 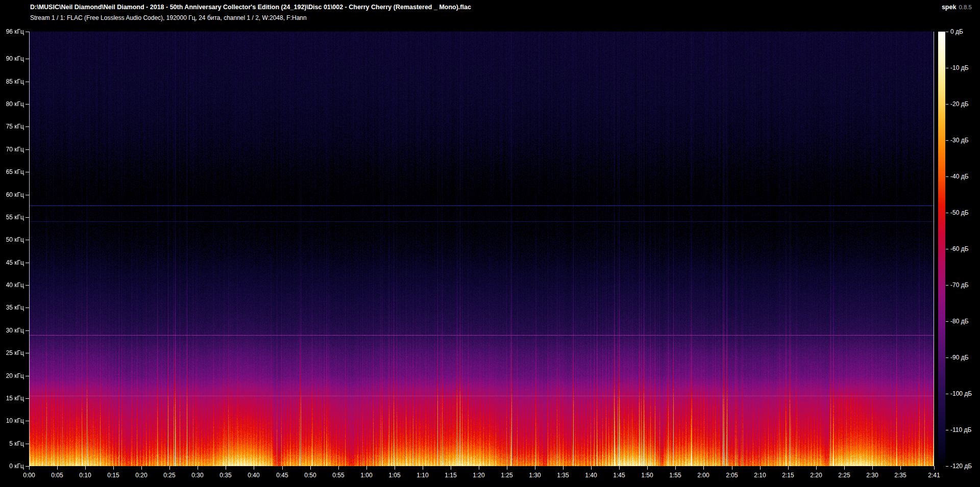 I want to click on db-label: -50 дБ, so click(x=965, y=213).